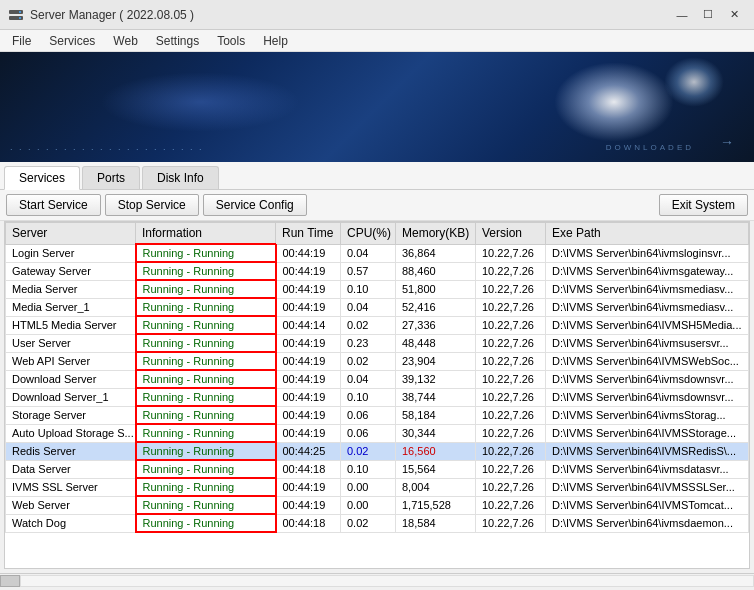 This screenshot has width=754, height=590. I want to click on tabs-container: Services Ports Disk Info, so click(377, 176).